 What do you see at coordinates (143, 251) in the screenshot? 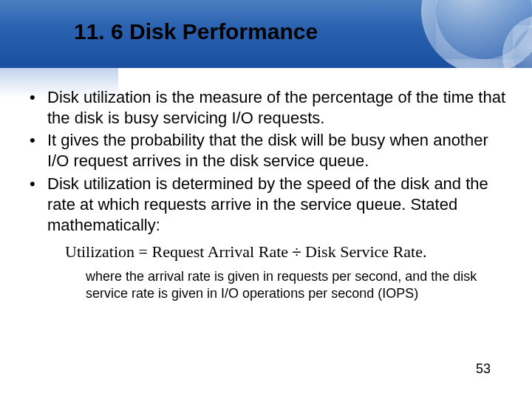
I see `formula-eq: =` at bounding box center [143, 251].